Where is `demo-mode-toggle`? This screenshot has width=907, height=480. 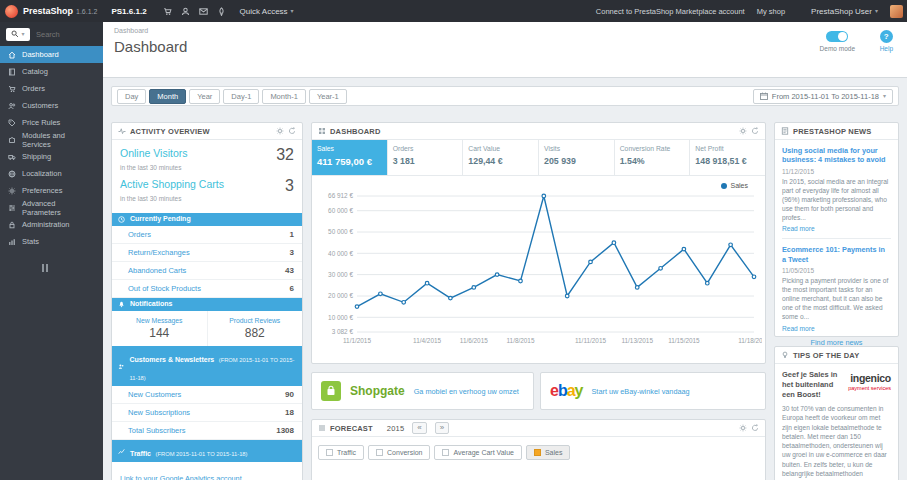 demo-mode-toggle is located at coordinates (837, 36).